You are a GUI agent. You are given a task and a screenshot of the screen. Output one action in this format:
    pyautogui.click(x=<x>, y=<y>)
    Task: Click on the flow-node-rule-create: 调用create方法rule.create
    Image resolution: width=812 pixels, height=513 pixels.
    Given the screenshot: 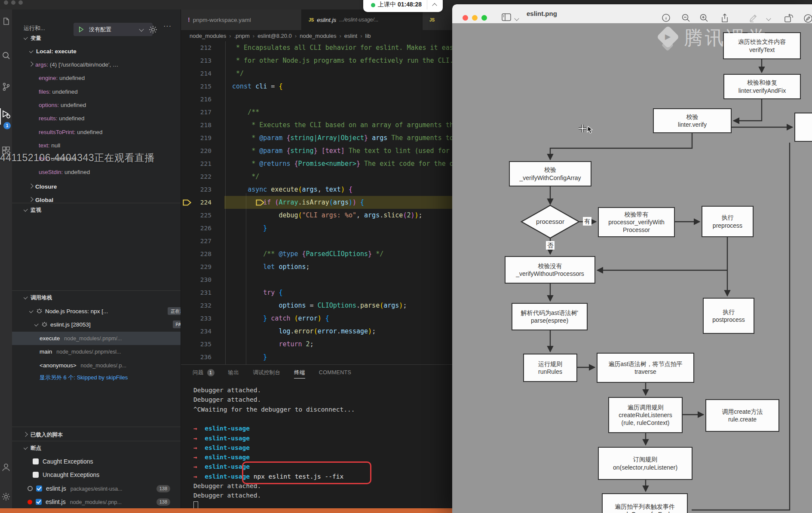 What is the action you would take?
    pyautogui.click(x=742, y=415)
    